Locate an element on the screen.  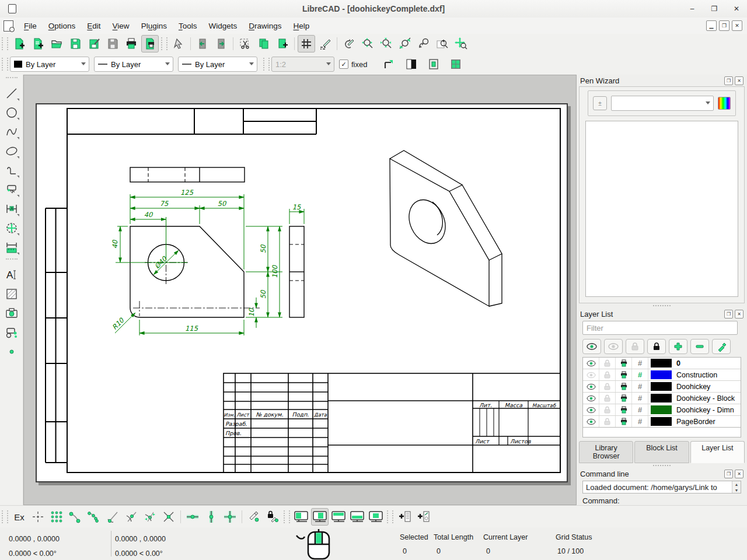
add-command-widget-button is located at coordinates (404, 517).